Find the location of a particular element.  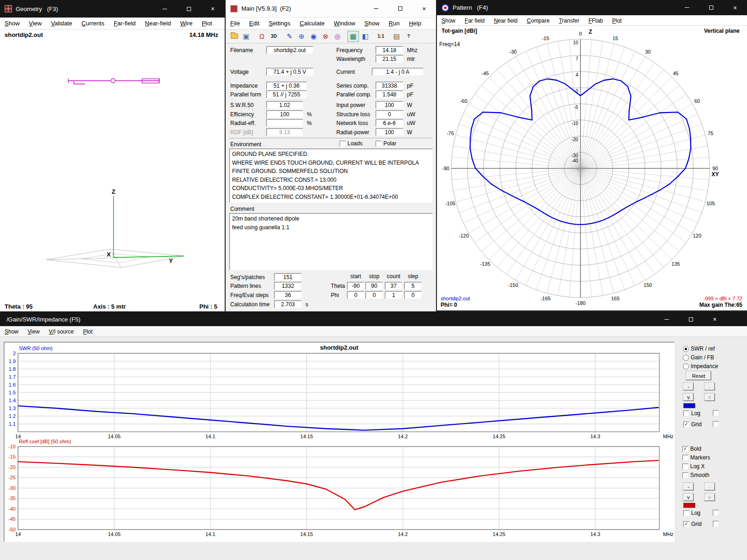

smooth-checkbox: Smooth is located at coordinates (696, 475).